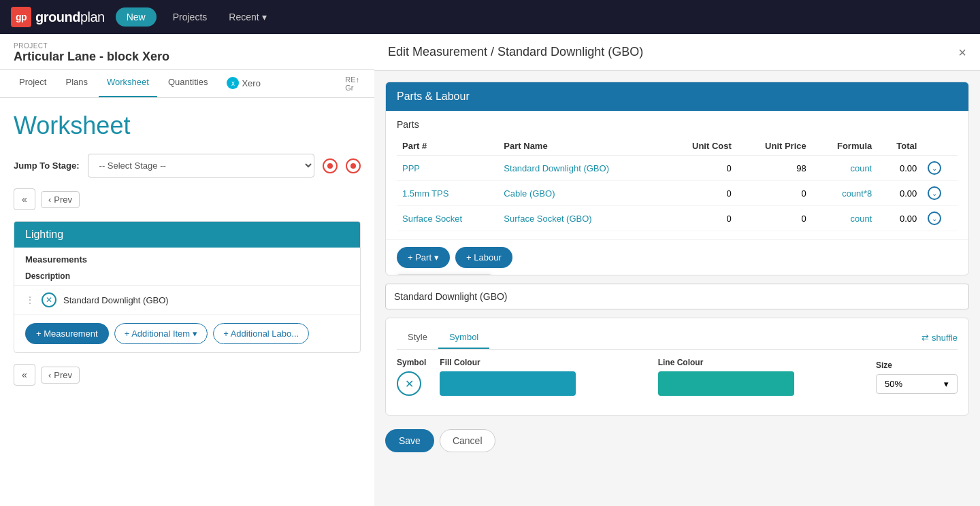 The height and width of the screenshot is (506, 980). What do you see at coordinates (248, 17) in the screenshot?
I see `recent-link: Recent ▾` at bounding box center [248, 17].